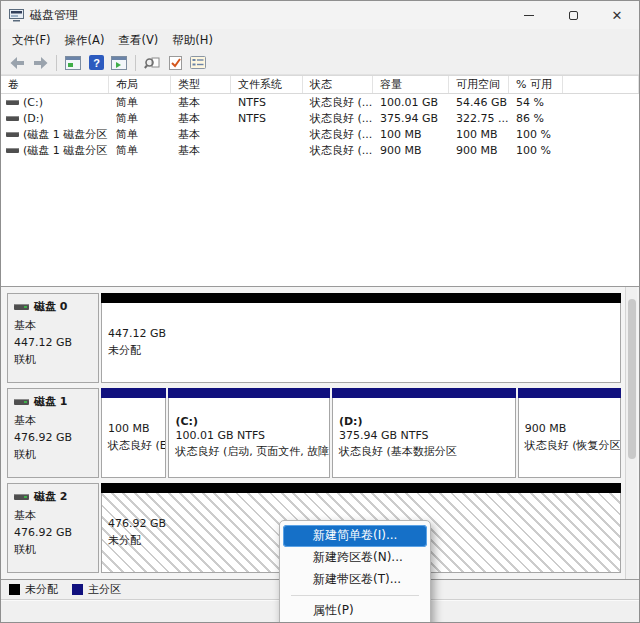  Describe the element at coordinates (55, 84) in the screenshot. I see `column-header-0: 卷` at that location.